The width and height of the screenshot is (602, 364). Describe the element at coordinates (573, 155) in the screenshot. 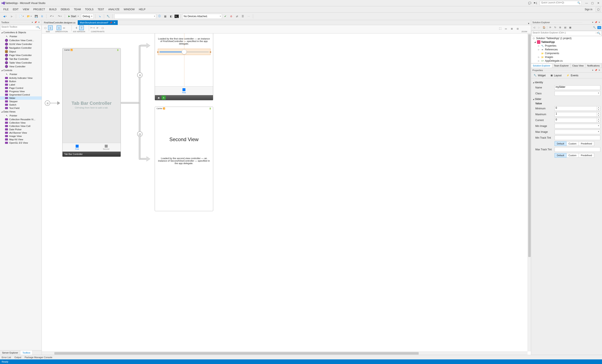

I see `seg-custom-2: Custom` at that location.